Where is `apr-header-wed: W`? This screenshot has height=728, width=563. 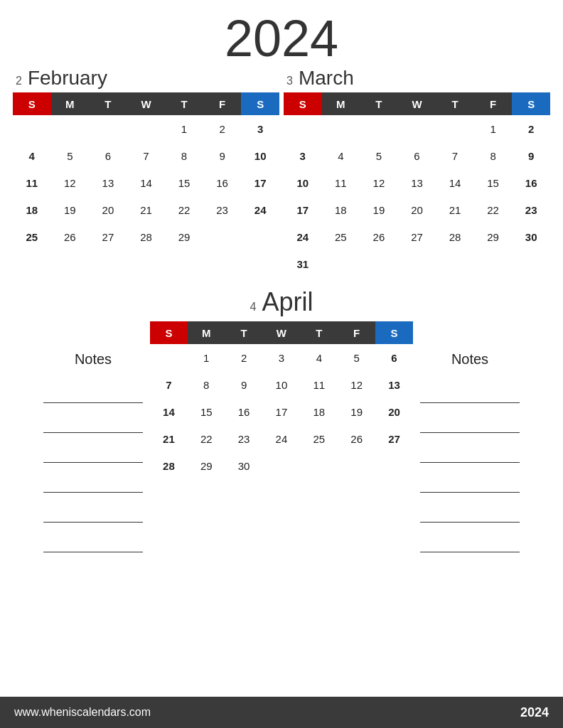 apr-header-wed: W is located at coordinates (282, 333).